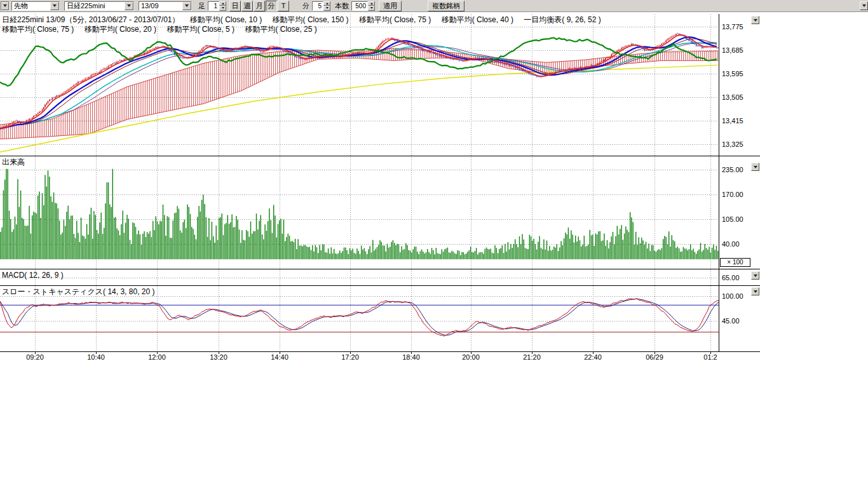 Image resolution: width=868 pixels, height=488 pixels. I want to click on volume-tick-label: 170.00, so click(733, 194).